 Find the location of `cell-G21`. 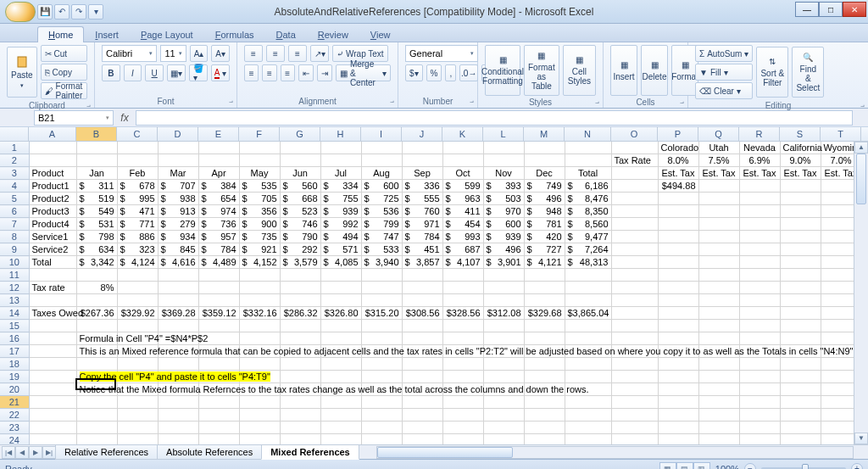

cell-G21 is located at coordinates (300, 402).